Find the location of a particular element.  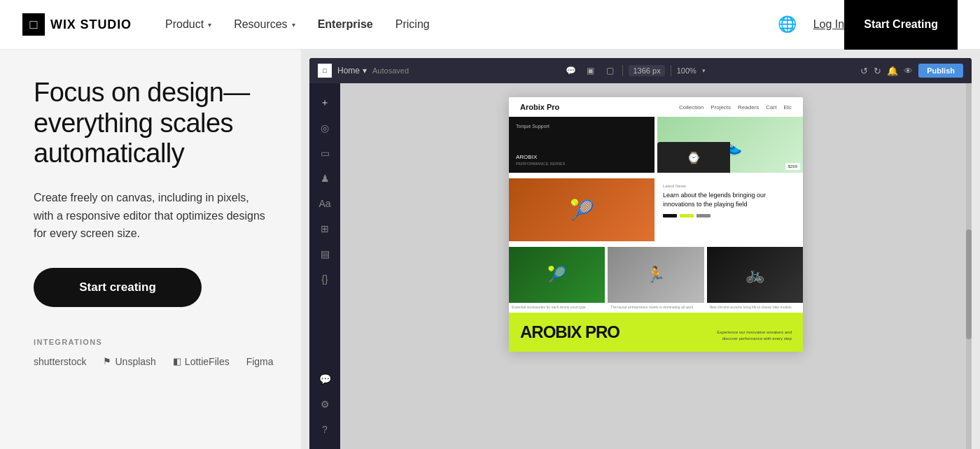

site-header: Arobix Pro Collection Projects Readers C… is located at coordinates (656, 107).